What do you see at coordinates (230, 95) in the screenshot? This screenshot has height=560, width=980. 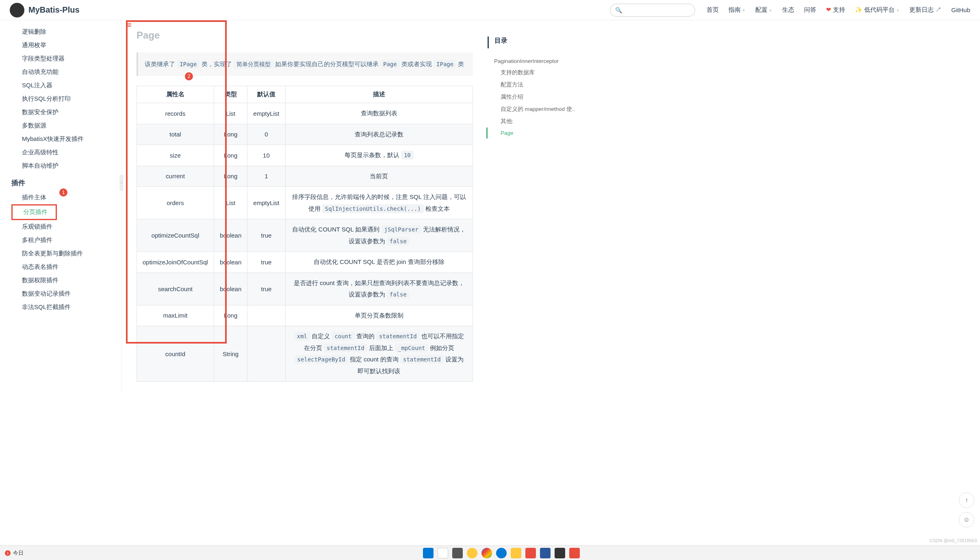 I see `th-type: 类型` at bounding box center [230, 95].